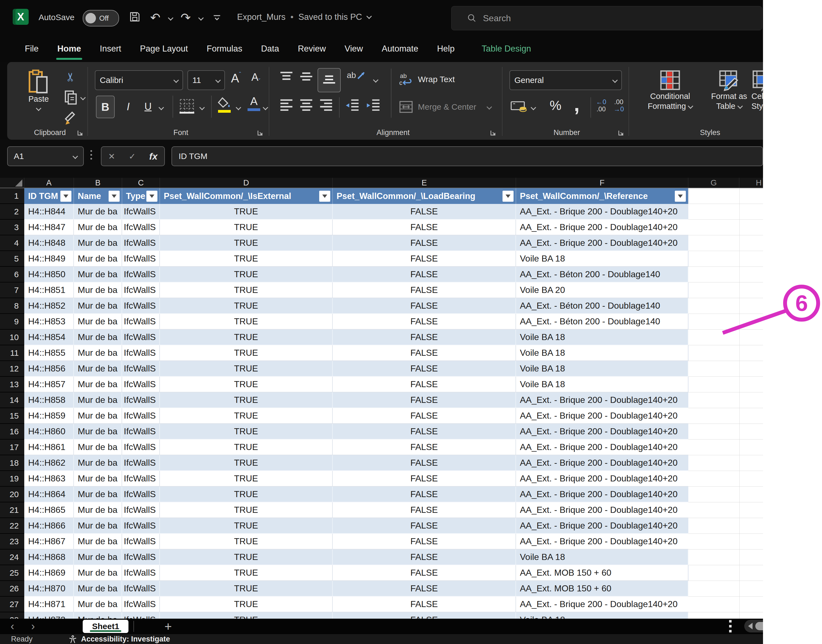 The width and height of the screenshot is (822, 644). I want to click on tab-file: File, so click(32, 49).